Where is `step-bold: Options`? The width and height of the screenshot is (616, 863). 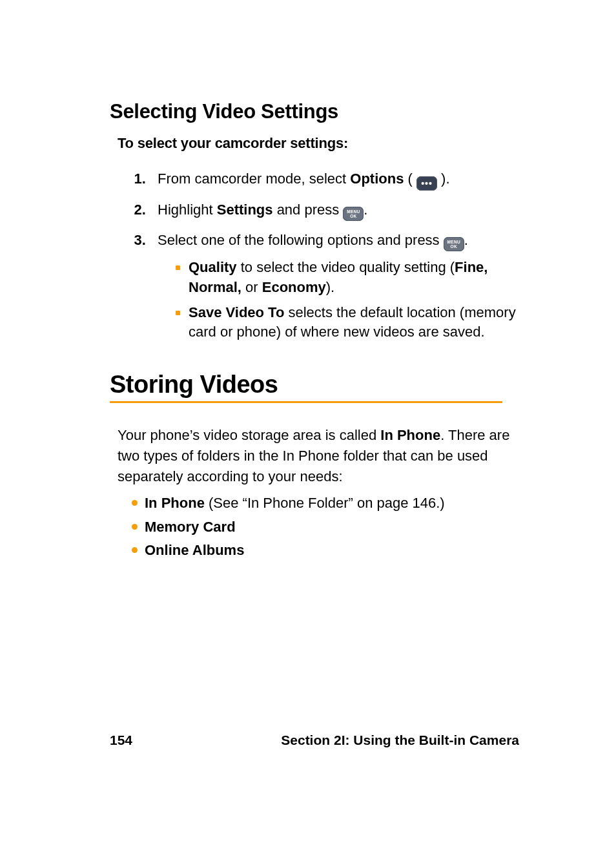
step-bold: Options is located at coordinates (377, 178).